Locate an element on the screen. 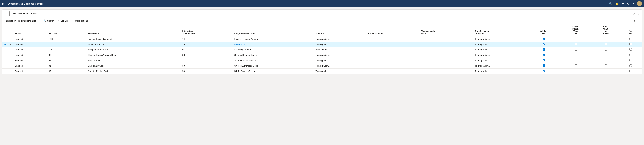  table-row: Enabled1305Invoice Discount Amount14Invo… is located at coordinates (322, 39).